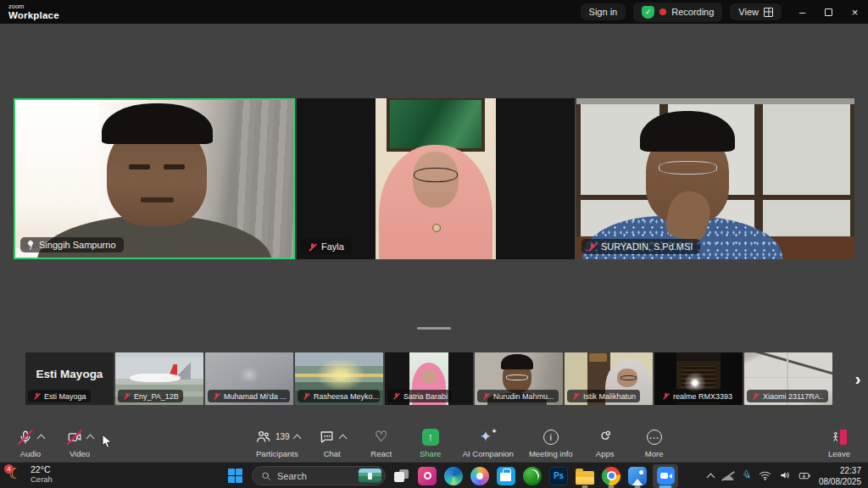 The image size is (868, 488). What do you see at coordinates (765, 476) in the screenshot?
I see `wifi-icon` at bounding box center [765, 476].